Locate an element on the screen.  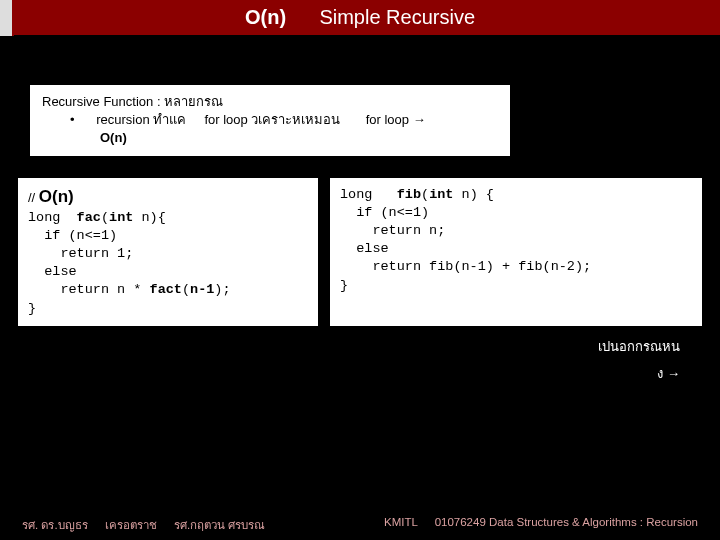
cr6: } is located at coordinates (344, 286).